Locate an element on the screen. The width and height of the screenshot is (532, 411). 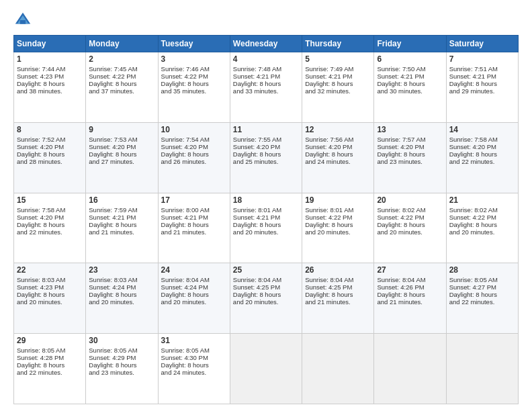
calendar-cell: 6Sunrise: 7:50 AMSunset: 4:21 PMDaylight… is located at coordinates (410, 87).